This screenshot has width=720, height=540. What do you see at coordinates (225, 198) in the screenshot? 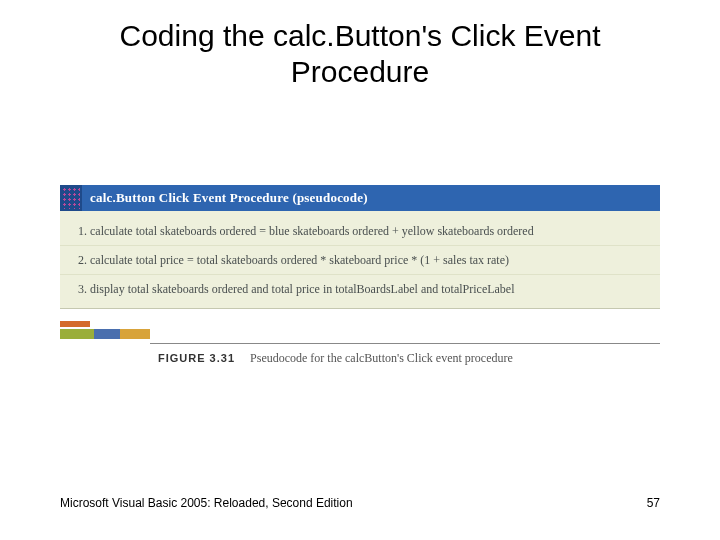
I see `figure-header-text: calc.Button Click Event Procedure (pseud…` at bounding box center [225, 198].